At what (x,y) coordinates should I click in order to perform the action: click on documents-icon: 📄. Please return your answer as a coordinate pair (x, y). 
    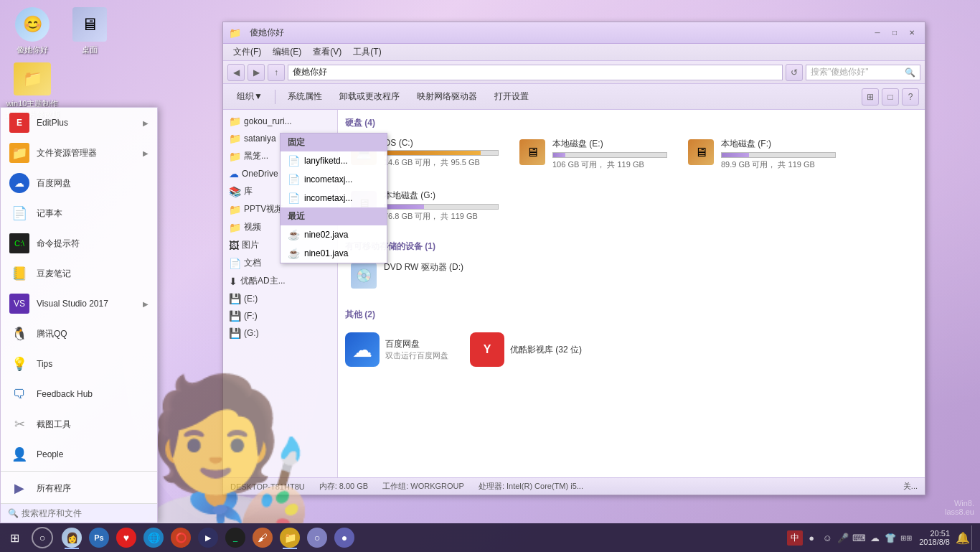
    Looking at the image, I should click on (235, 263).